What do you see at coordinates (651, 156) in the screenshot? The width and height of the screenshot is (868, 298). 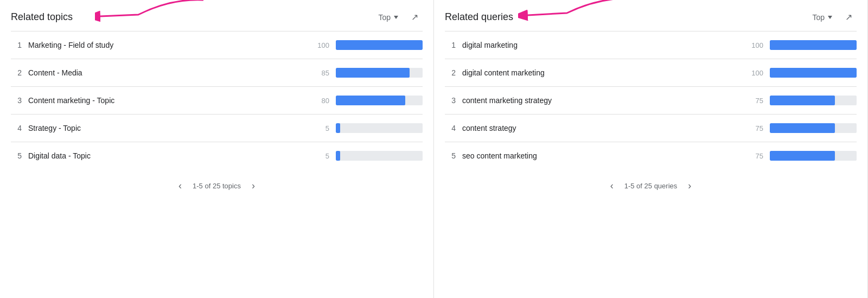 I see `table-row: 5 seo content marketing 75` at bounding box center [651, 156].